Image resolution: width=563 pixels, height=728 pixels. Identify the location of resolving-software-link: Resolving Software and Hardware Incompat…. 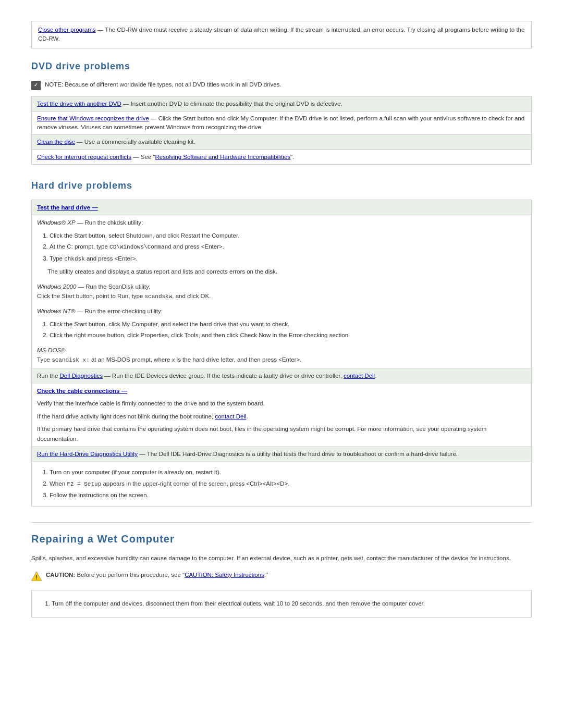
(223, 157).